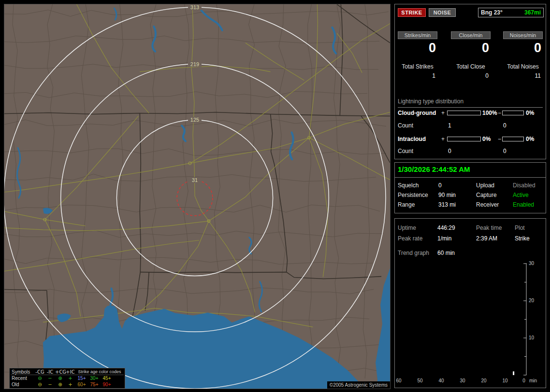 This screenshot has width=550, height=392. I want to click on intracloud-pos-bar, so click(464, 139).